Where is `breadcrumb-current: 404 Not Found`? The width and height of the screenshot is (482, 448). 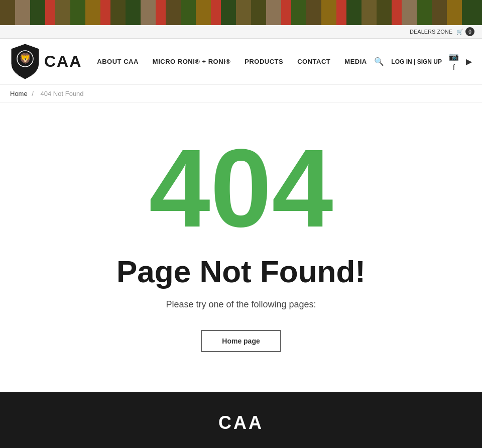
breadcrumb-current: 404 Not Found is located at coordinates (62, 93).